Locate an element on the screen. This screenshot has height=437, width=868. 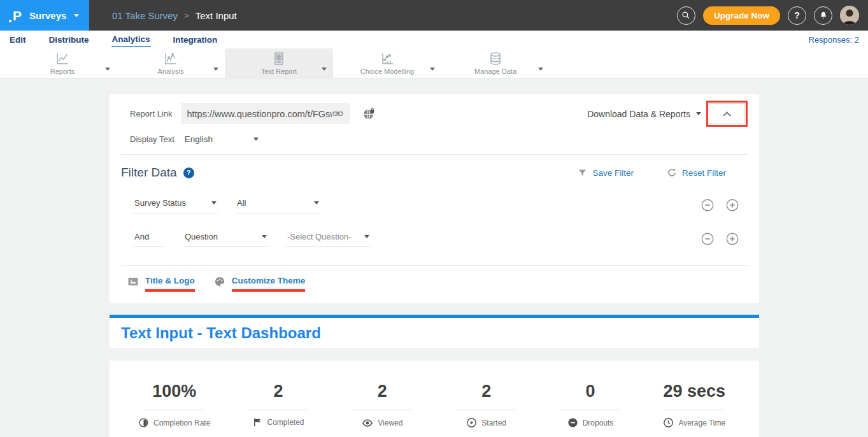
stats-card: 100% Completion Rate 2 Completed 2 Viewe… is located at coordinates (434, 399).